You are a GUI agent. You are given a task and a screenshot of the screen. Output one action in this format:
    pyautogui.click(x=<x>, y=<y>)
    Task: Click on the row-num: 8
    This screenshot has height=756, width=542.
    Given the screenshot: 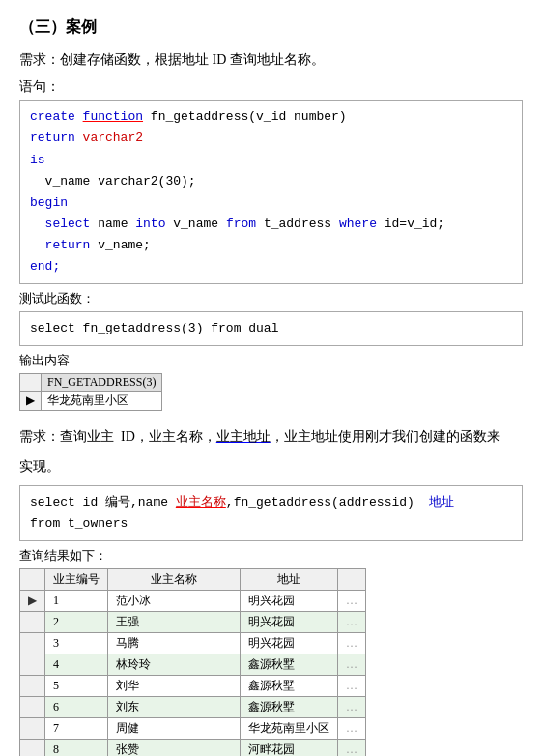 What is the action you would take?
    pyautogui.click(x=77, y=748)
    